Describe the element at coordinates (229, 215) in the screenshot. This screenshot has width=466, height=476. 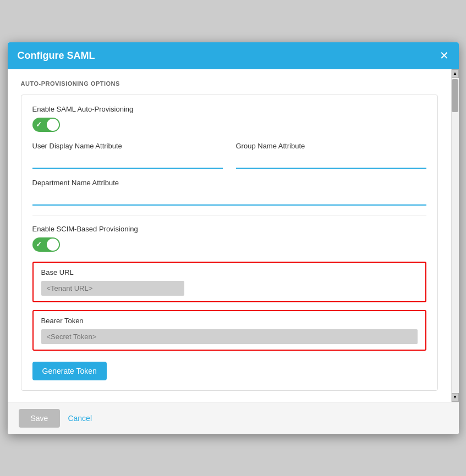
I see `divider` at that location.